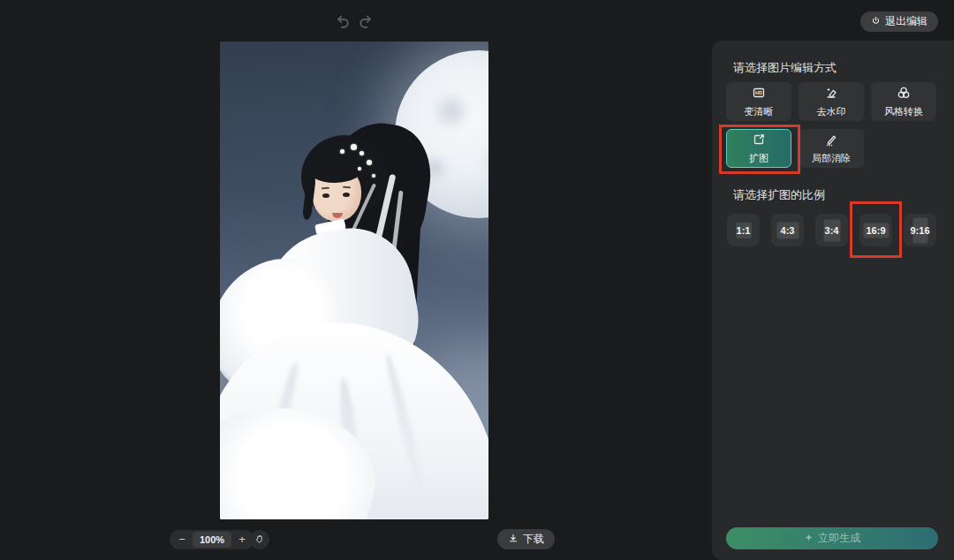 This screenshot has height=560, width=954. What do you see at coordinates (779, 195) in the screenshot?
I see `ratio-section-title: 请选择扩图的比例` at bounding box center [779, 195].